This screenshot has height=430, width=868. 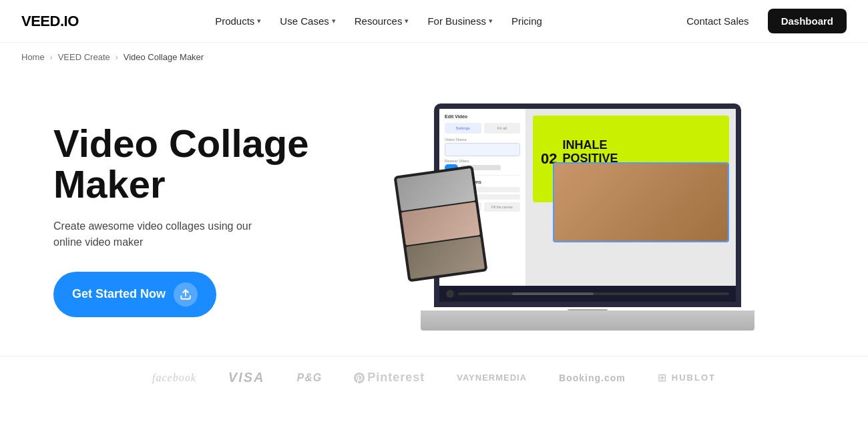 What do you see at coordinates (482, 116) in the screenshot?
I see `panel-title: Edit Video` at bounding box center [482, 116].